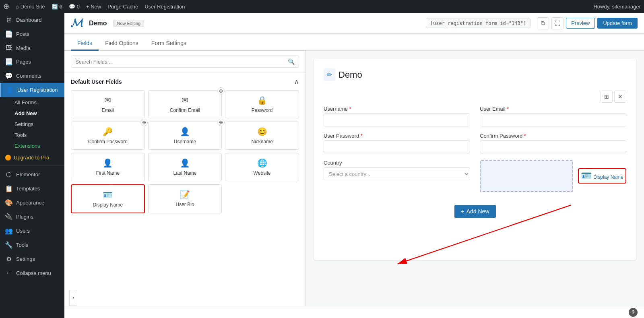  What do you see at coordinates (32, 203) in the screenshot?
I see `sidebar-item-appearance: 🎨 Appearance` at bounding box center [32, 203].